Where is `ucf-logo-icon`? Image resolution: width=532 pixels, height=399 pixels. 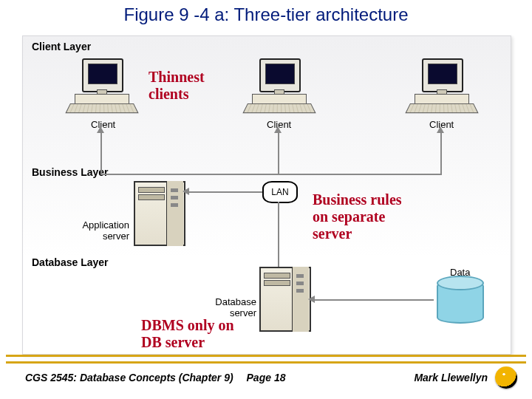 ucf-logo-icon is located at coordinates (506, 378).